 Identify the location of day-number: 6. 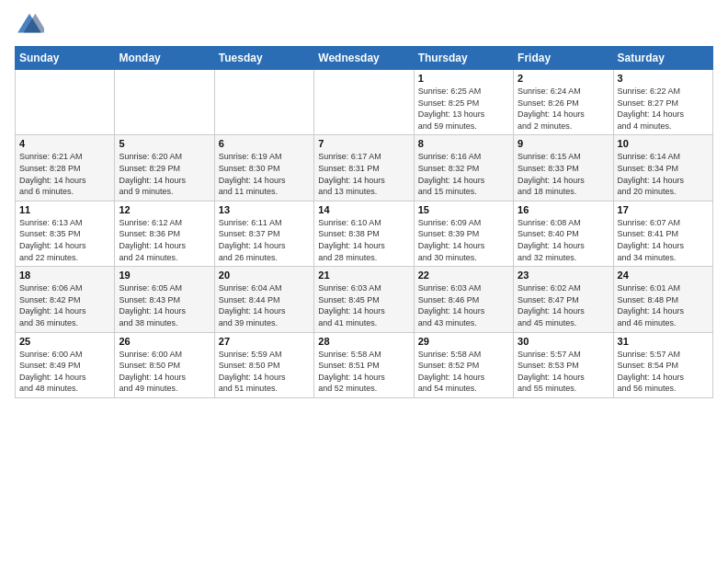
(265, 144).